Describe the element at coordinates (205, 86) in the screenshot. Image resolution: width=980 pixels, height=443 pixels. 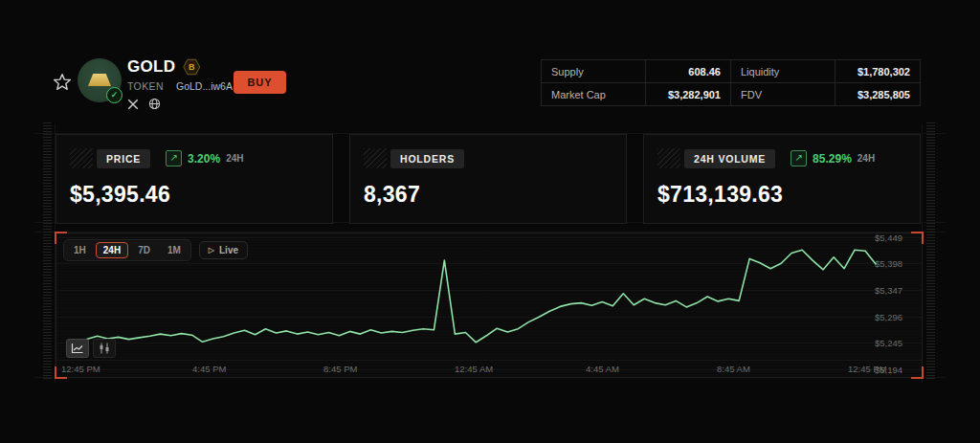
I see `token-address: GoLD...iw6A` at that location.